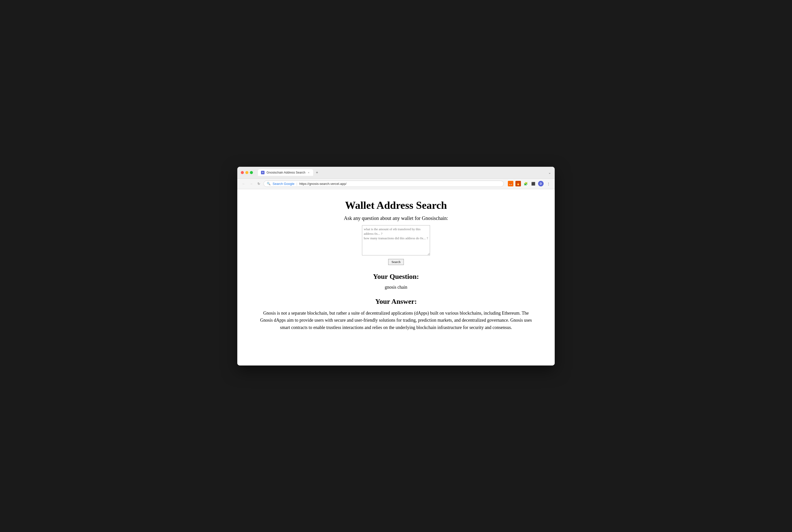  What do you see at coordinates (247, 172) in the screenshot?
I see `minimize-button` at bounding box center [247, 172].